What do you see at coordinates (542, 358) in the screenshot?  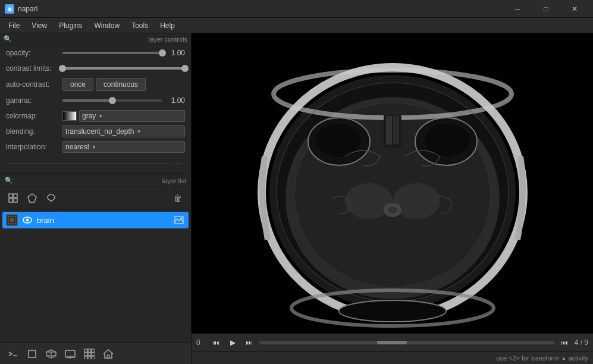 I see `status-right: use <2> for transform ▲ activity` at bounding box center [542, 358].